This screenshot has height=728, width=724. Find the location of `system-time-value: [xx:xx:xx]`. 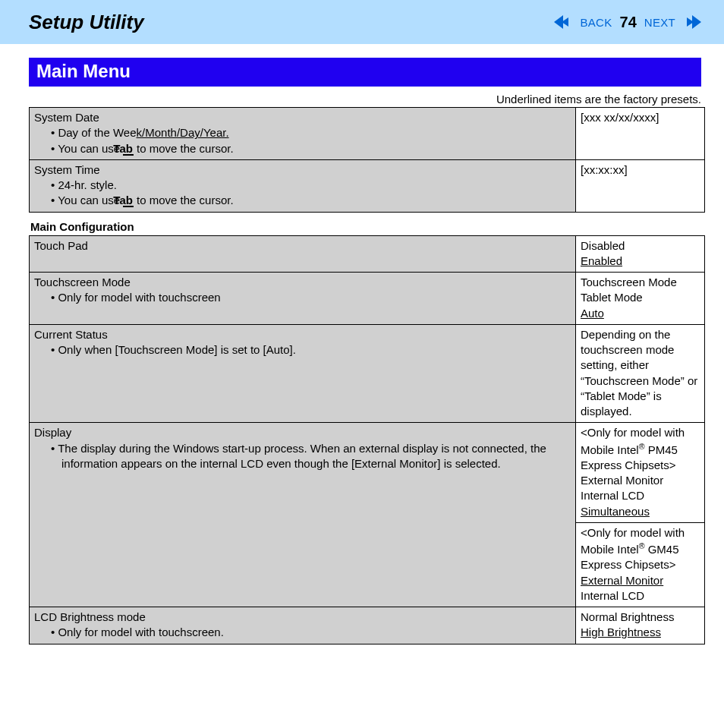

system-time-value: [xx:xx:xx] is located at coordinates (641, 185).